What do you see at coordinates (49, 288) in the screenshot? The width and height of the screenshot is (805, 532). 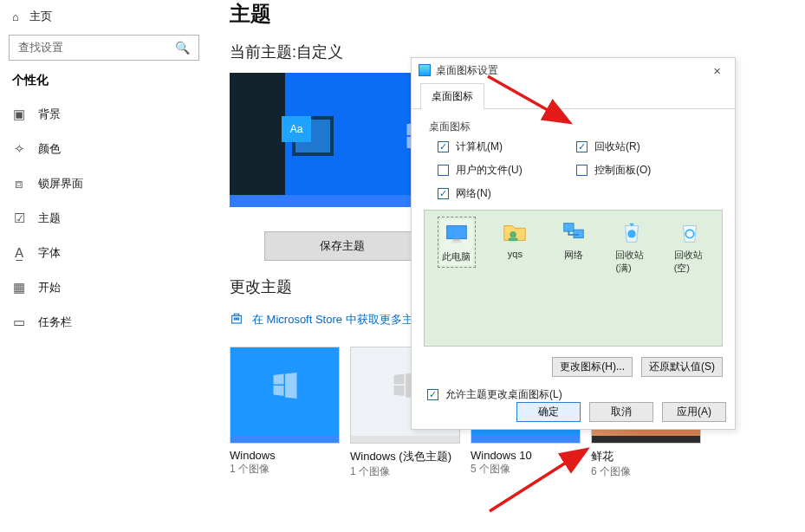 I see `sidebar-item-label: 开始` at bounding box center [49, 288].